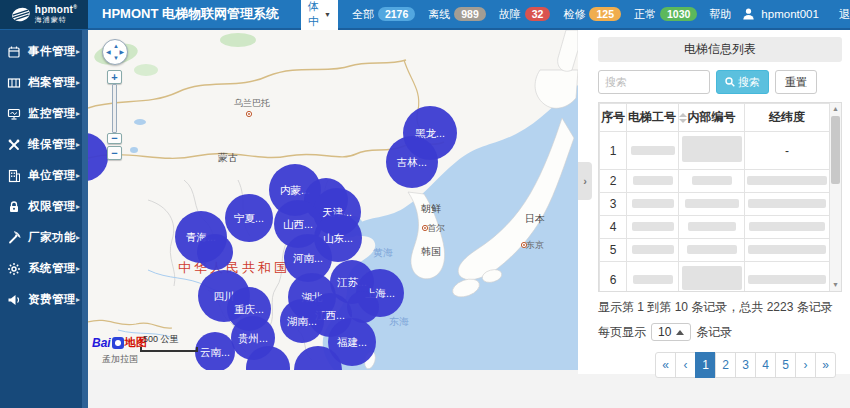 Image resolution: width=850 pixels, height=408 pixels. What do you see at coordinates (253, 338) in the screenshot?
I see `cluster-label: 贵州...` at bounding box center [253, 338].